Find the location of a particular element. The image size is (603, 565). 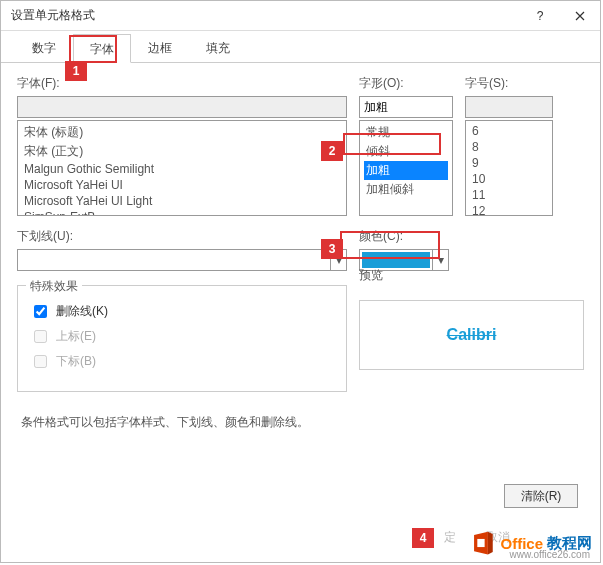

ok-button: 定 is located at coordinates (450, 538).